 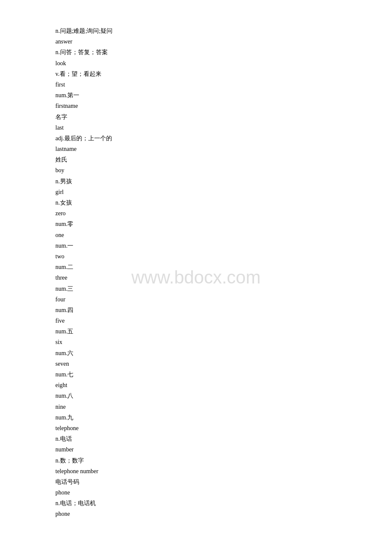 I want to click on entry-4: firstname名字, so click(x=224, y=111).